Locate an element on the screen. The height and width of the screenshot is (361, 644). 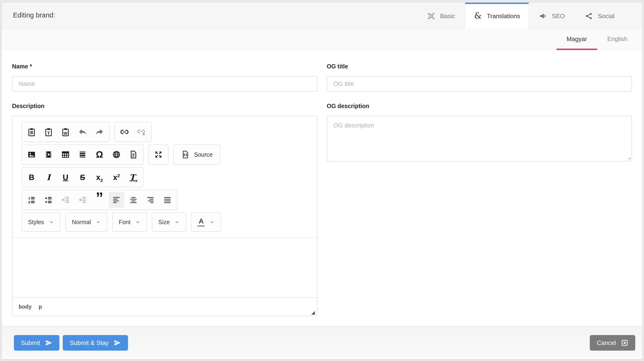
source-icon is located at coordinates (185, 155).